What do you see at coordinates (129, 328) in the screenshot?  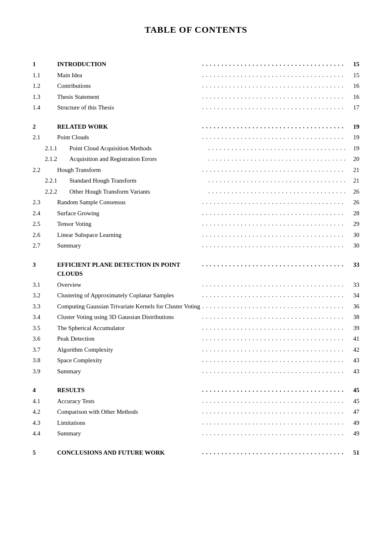 I see `toc-label: The Spherical Accumulator` at bounding box center [129, 328].